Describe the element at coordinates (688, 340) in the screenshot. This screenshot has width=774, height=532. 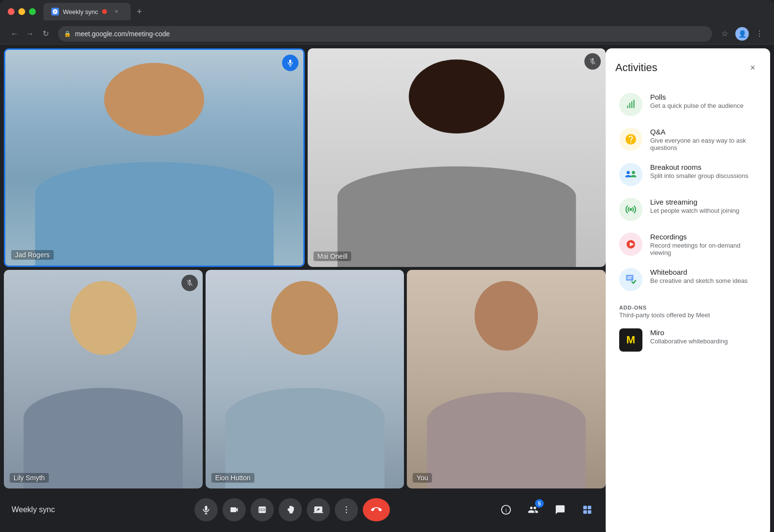
I see `activity-item-miro: M Miro Collaborative whiteboarding` at that location.